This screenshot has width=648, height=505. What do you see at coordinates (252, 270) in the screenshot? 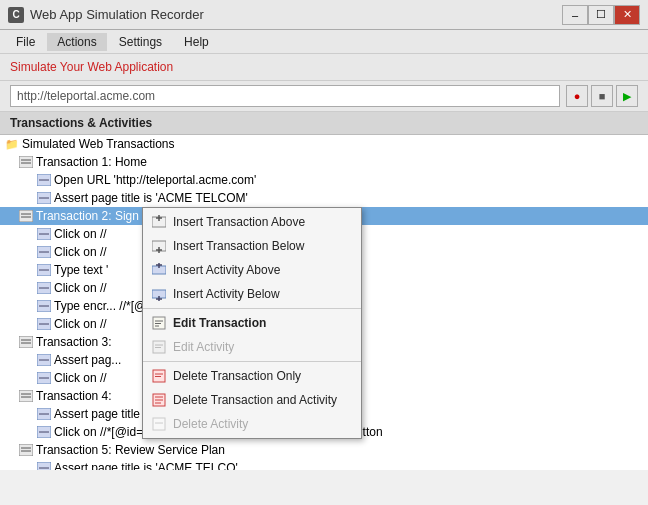
I see `ctx-insert-activity-above: Insert Activity Above` at bounding box center [252, 270].